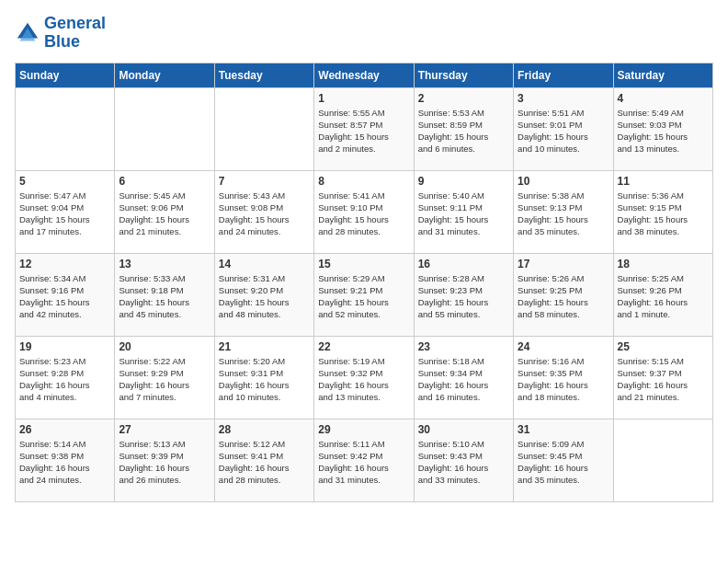 This screenshot has width=728, height=563. I want to click on calendar-cell: 18Sunrise: 5:25 AM Sunset: 9:26 PM Dayli…, so click(663, 294).